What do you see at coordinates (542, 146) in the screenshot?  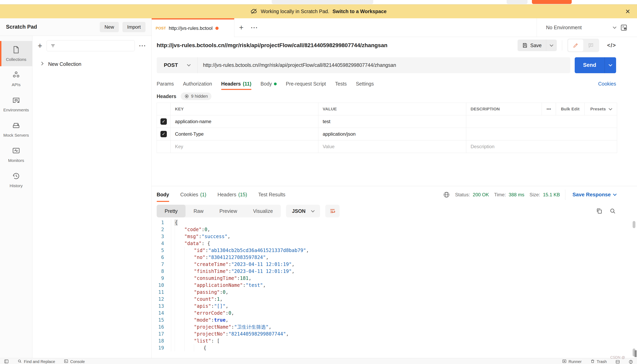 I see `description-placeholder: Description` at bounding box center [542, 146].